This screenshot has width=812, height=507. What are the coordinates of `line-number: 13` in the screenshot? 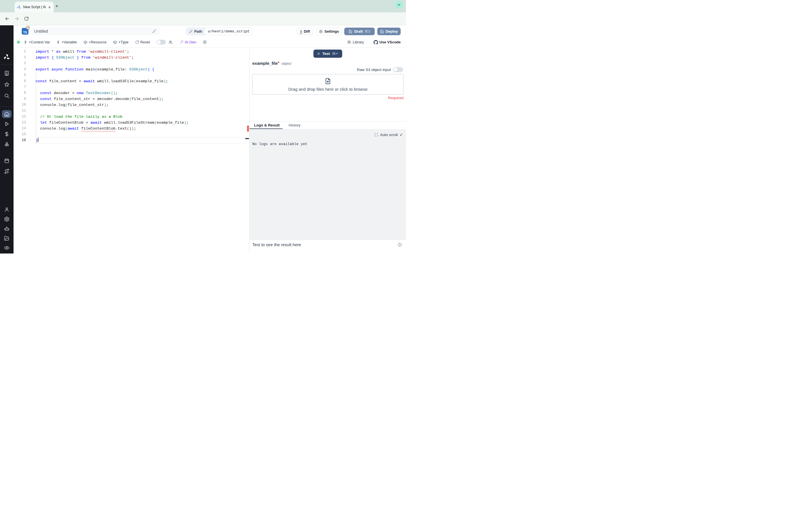 It's located at (19, 123).